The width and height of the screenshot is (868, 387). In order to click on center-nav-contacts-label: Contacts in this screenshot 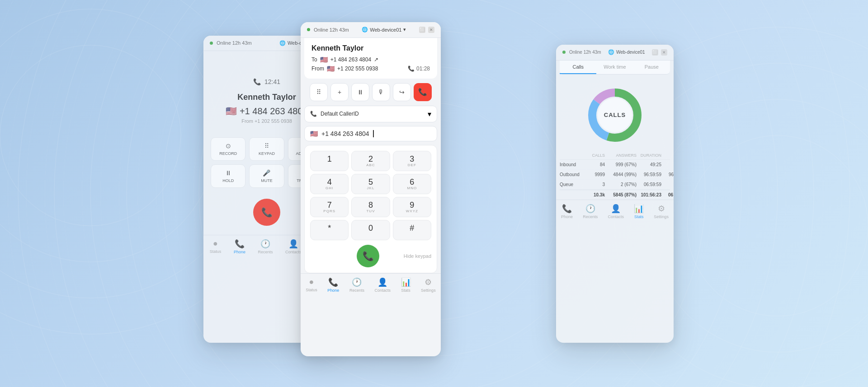, I will do `click(382, 290)`.